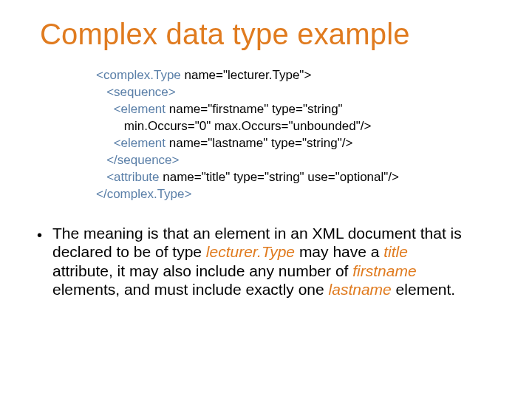 The width and height of the screenshot is (532, 399). Describe the element at coordinates (423, 290) in the screenshot. I see `text-run: element.` at that location.